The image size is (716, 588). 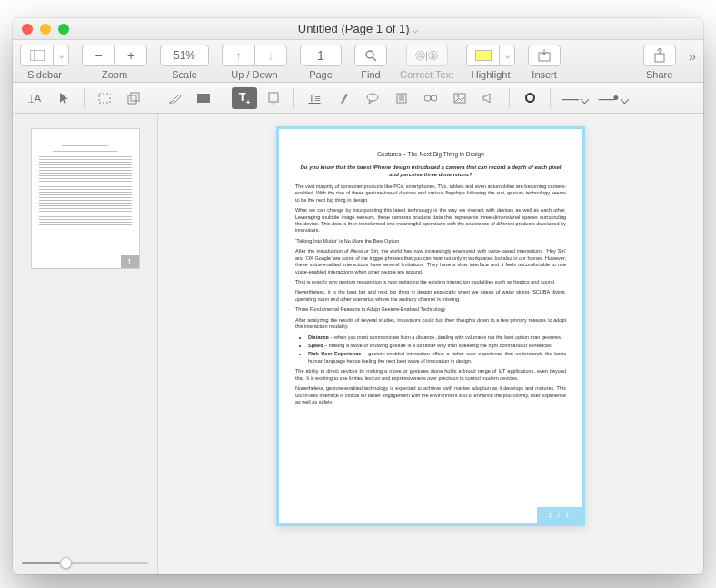 What do you see at coordinates (460, 98) in the screenshot?
I see `image-tool` at bounding box center [460, 98].